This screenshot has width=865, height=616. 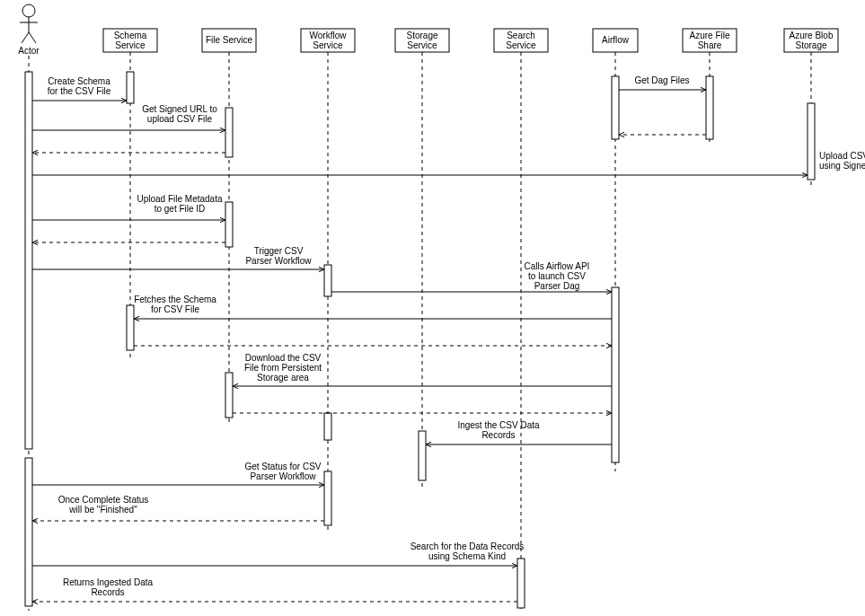 I want to click on svg-text: WorkflowService, so click(x=329, y=40).